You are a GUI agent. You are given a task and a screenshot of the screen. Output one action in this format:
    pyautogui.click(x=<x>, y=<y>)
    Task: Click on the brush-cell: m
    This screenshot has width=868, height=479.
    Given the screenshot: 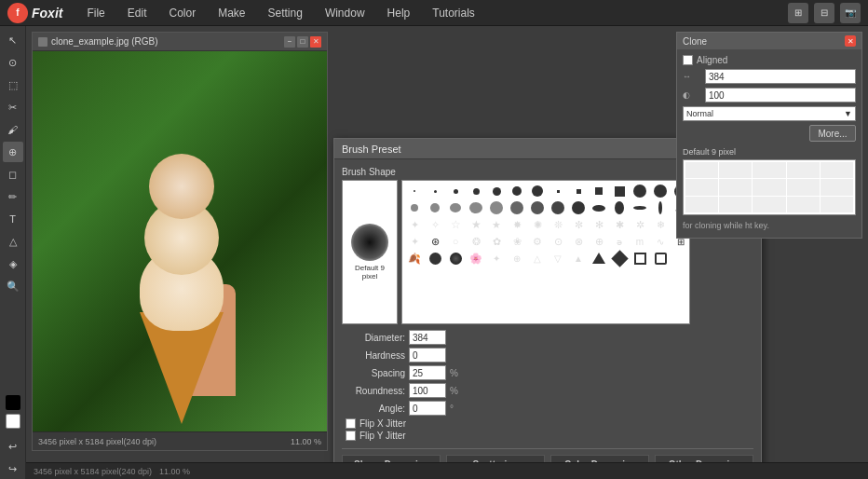 What is the action you would take?
    pyautogui.click(x=640, y=241)
    